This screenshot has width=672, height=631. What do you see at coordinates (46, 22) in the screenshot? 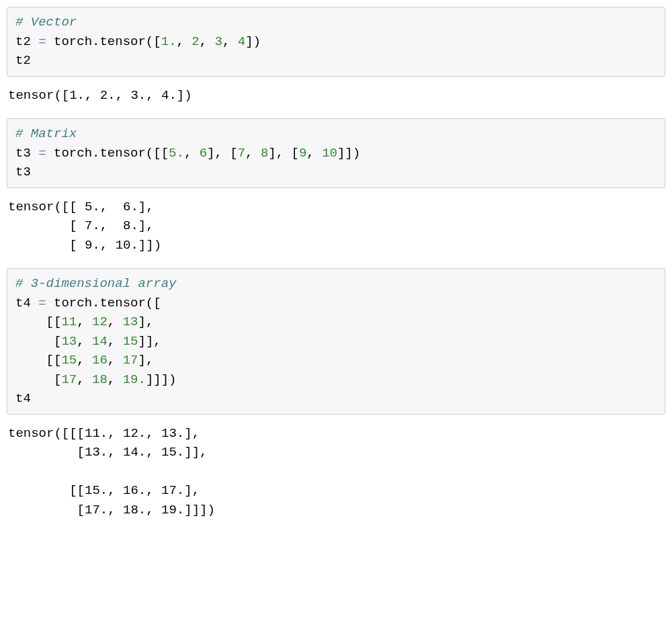
I see `code-token-comment: # Vector` at bounding box center [46, 22].